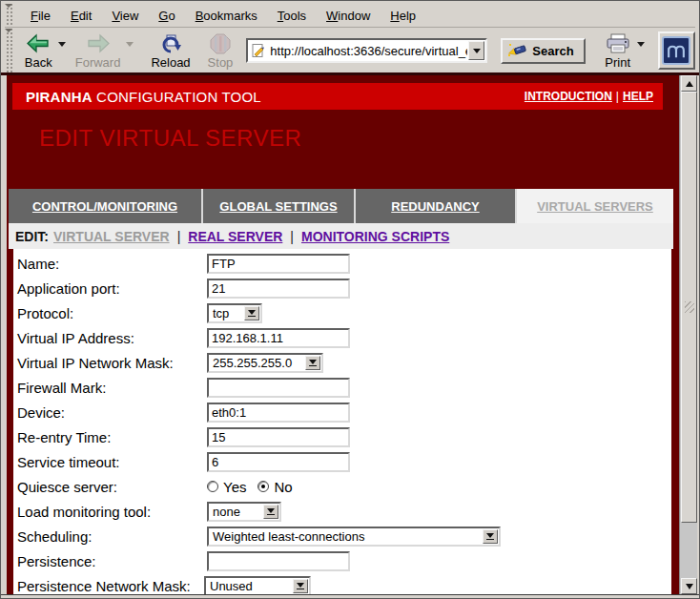 The image size is (700, 599). What do you see at coordinates (106, 206) in the screenshot?
I see `tab-control-monitoring: CONTROL/MONITORING` at bounding box center [106, 206].